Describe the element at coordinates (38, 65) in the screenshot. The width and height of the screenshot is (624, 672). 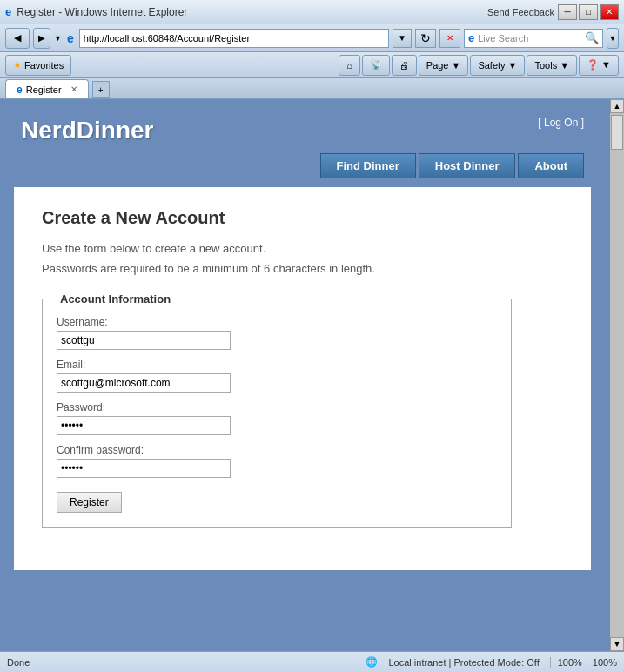
I see `favorites-button: ★ Favorites` at that location.